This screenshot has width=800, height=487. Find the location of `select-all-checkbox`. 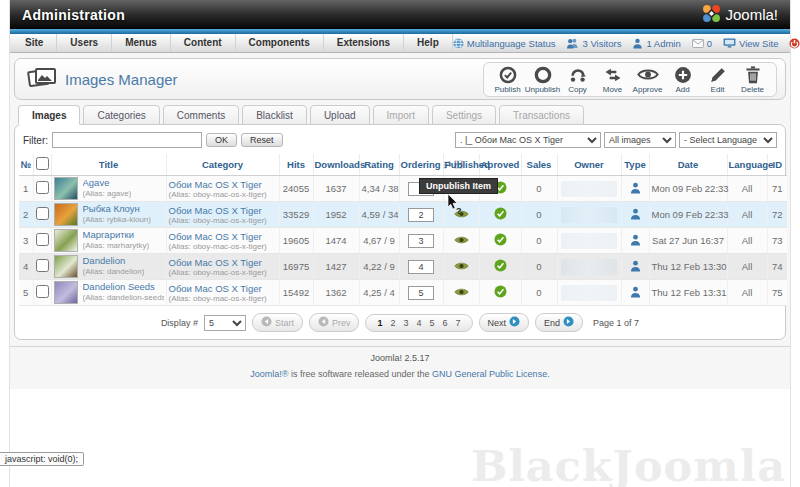

select-all-checkbox is located at coordinates (42, 164).